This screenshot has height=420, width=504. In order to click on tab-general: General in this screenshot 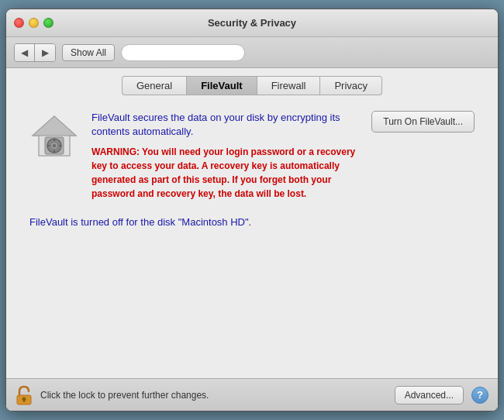, I will do `click(154, 85)`.